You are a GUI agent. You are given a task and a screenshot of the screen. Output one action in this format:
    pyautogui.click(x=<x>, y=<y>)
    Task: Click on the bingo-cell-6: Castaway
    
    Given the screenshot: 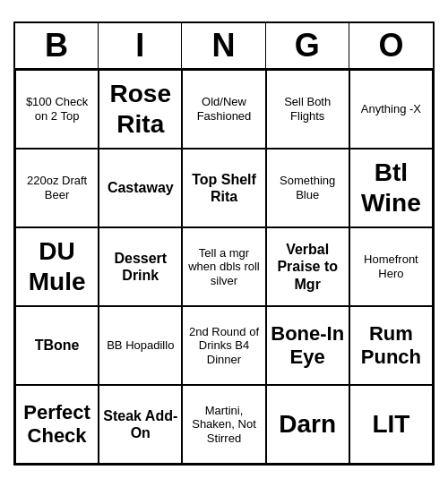 What is the action you would take?
    pyautogui.click(x=140, y=188)
    